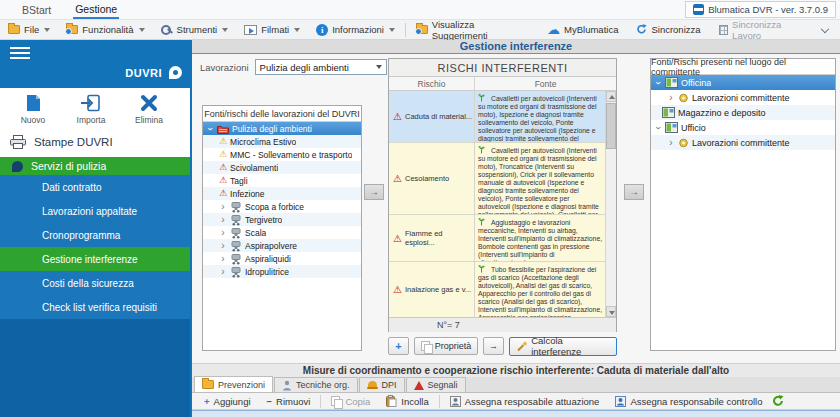 This screenshot has width=840, height=417. I want to click on refresh-green-icon, so click(778, 401).